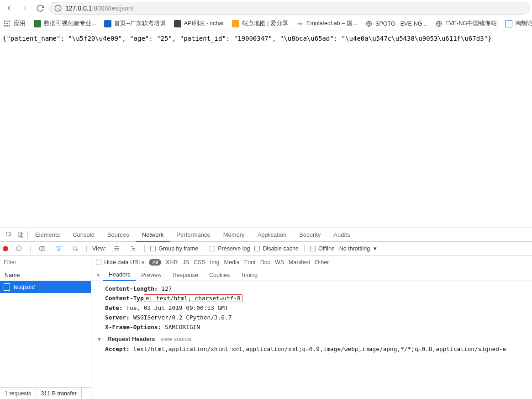  I want to click on search-icon, so click(75, 249).